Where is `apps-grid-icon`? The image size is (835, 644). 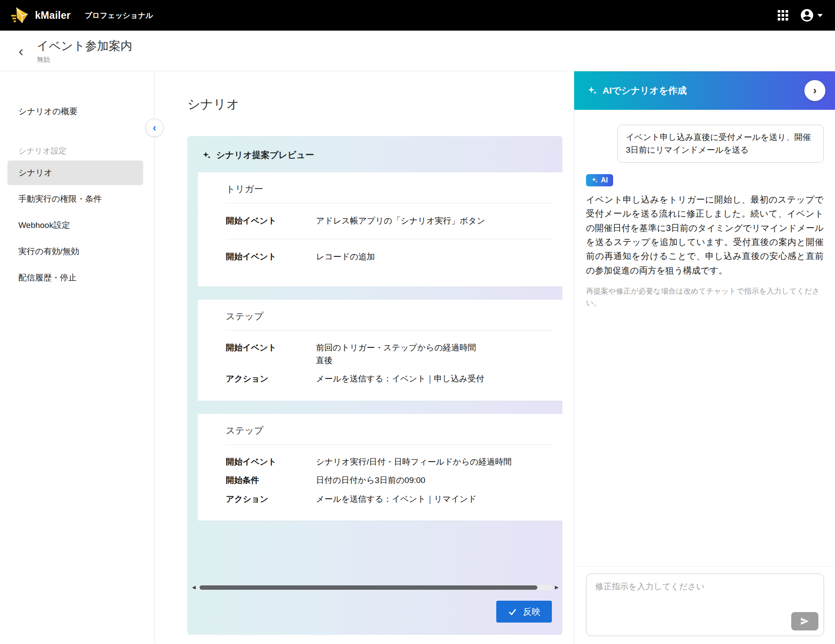 apps-grid-icon is located at coordinates (783, 15).